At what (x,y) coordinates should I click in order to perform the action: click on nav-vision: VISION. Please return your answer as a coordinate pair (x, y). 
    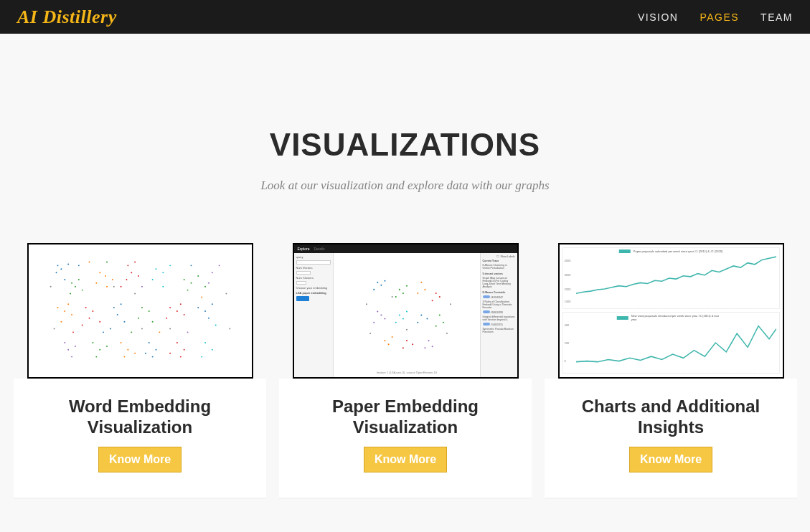
    Looking at the image, I should click on (658, 17).